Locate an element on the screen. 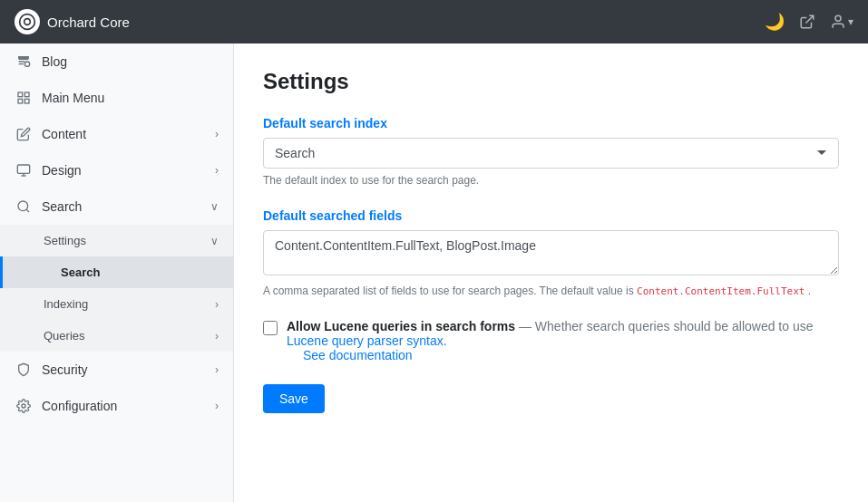 The image size is (868, 502). content-chevron-icon: › is located at coordinates (217, 134).